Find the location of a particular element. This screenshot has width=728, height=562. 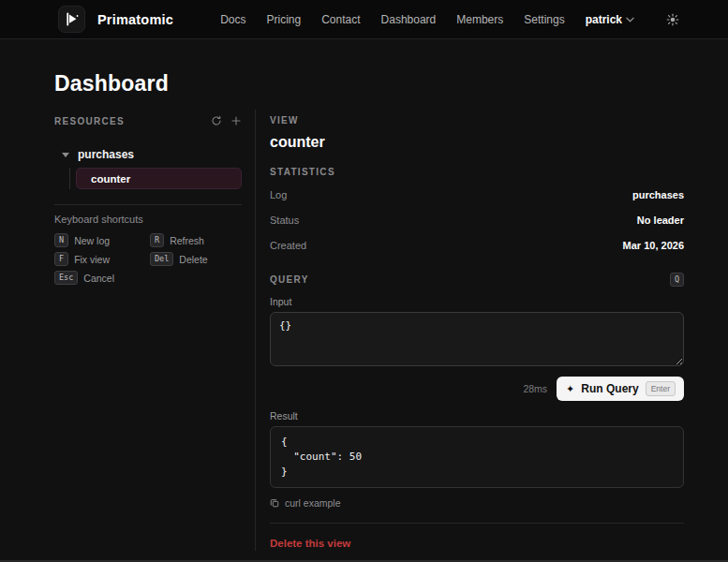

brand-logo is located at coordinates (71, 19).